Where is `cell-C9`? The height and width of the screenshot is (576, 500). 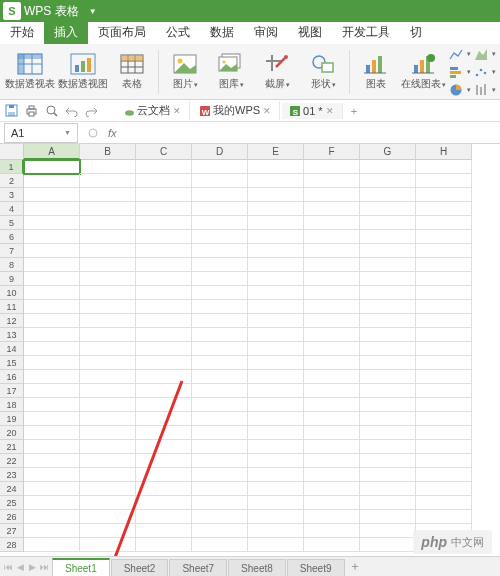
cell-C9 is located at coordinates (164, 279).